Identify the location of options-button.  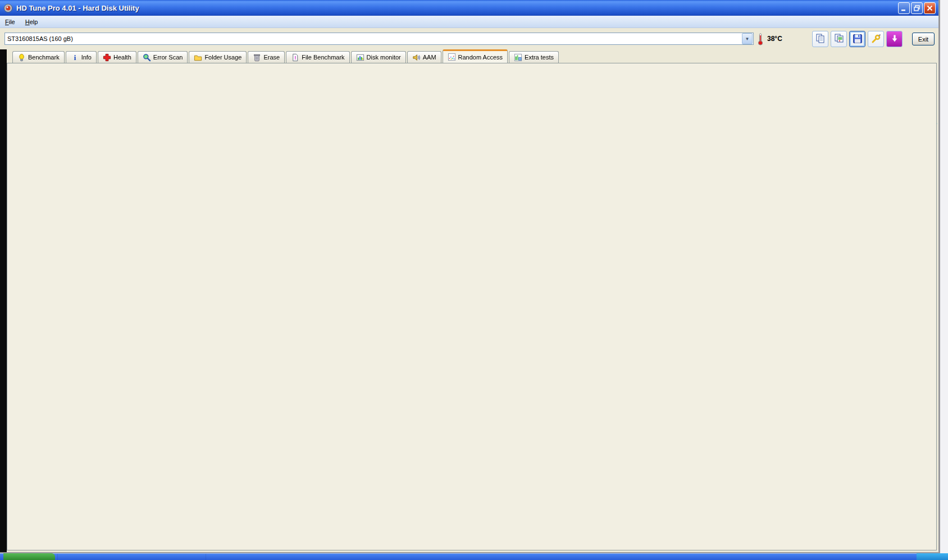
(876, 39).